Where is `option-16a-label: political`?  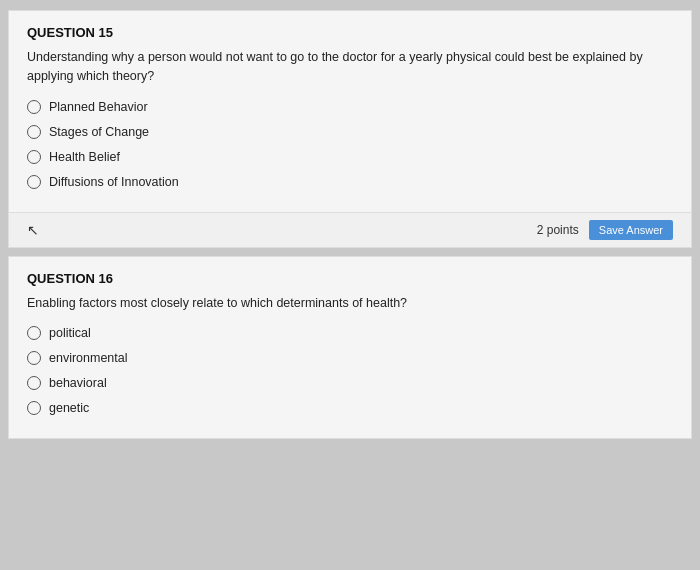
option-16a-label: political is located at coordinates (70, 333).